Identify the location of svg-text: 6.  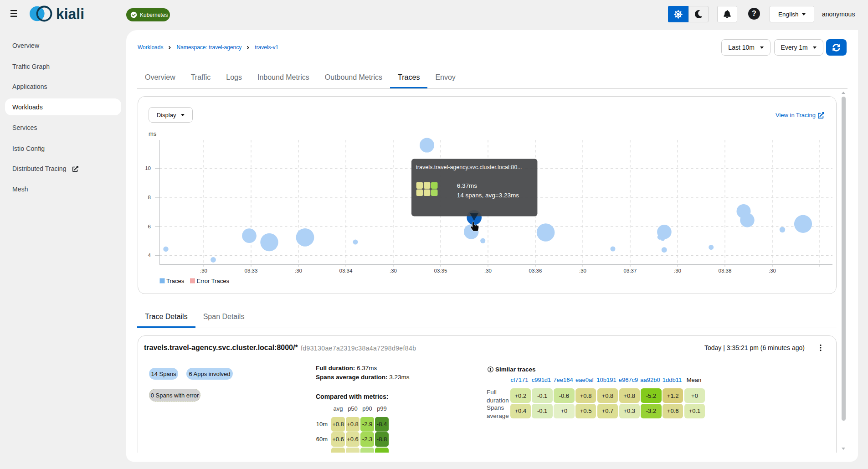
(149, 227).